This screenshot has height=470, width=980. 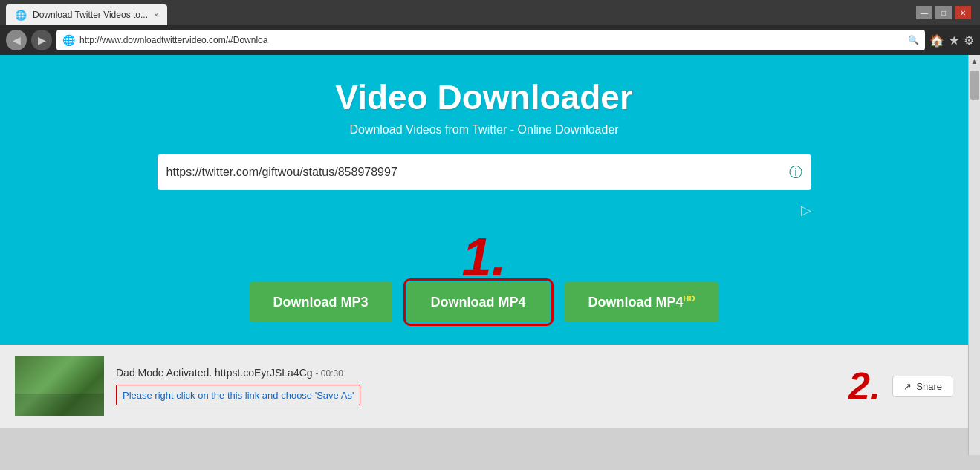 What do you see at coordinates (91, 15) in the screenshot?
I see `tab-label: Download Twitter Videos to...` at bounding box center [91, 15].